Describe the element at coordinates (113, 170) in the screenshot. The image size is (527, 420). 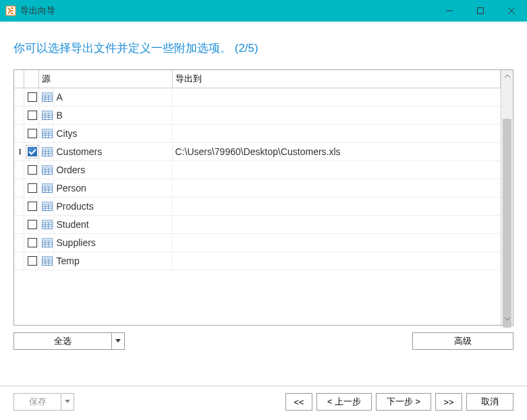
I see `source-name: Orders` at that location.